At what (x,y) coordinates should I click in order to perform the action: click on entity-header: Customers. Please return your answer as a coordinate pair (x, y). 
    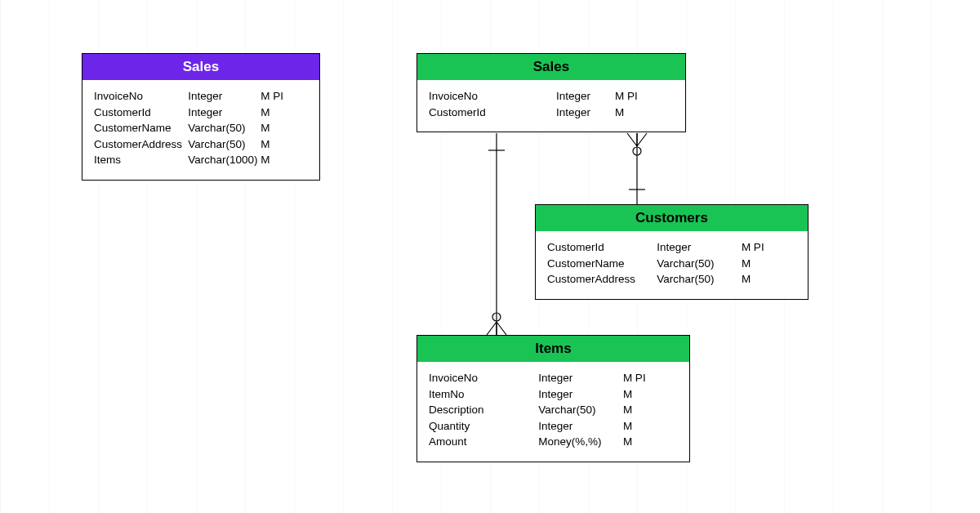
    Looking at the image, I should click on (671, 218).